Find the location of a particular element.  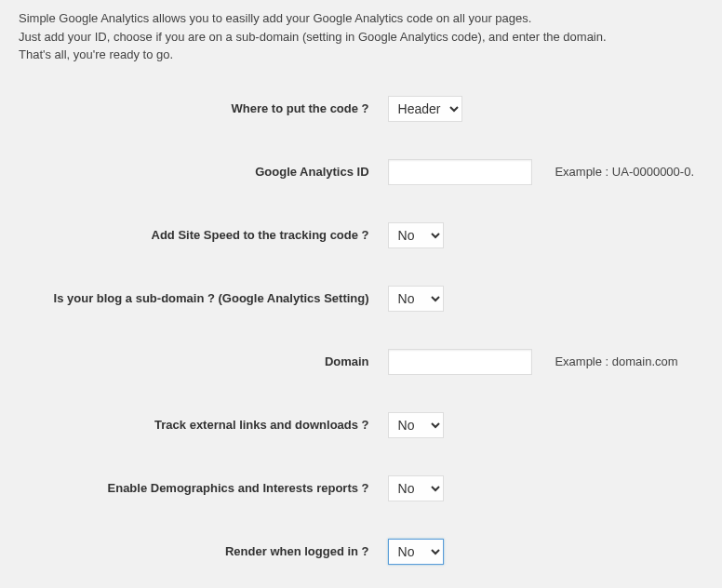

subdomain-select: No is located at coordinates (416, 299).